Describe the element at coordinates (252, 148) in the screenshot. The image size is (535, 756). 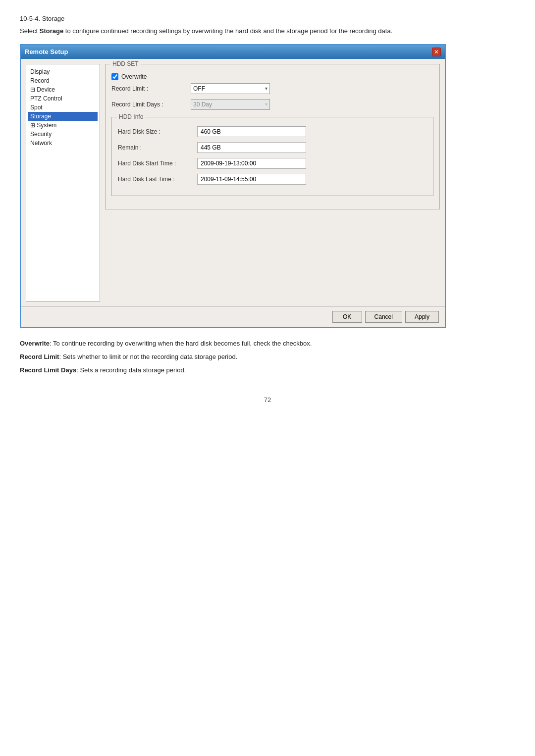
I see `remain-input` at that location.